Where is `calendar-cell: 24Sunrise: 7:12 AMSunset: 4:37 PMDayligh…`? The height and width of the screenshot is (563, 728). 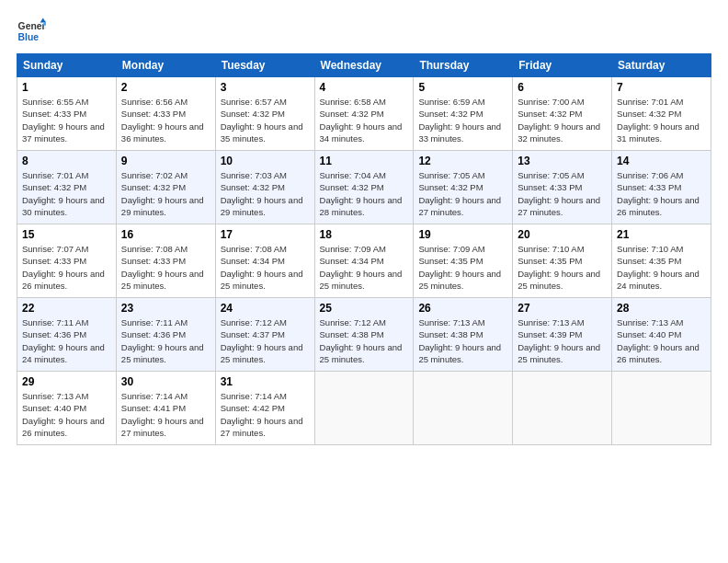 calendar-cell: 24Sunrise: 7:12 AMSunset: 4:37 PMDayligh… is located at coordinates (265, 335).